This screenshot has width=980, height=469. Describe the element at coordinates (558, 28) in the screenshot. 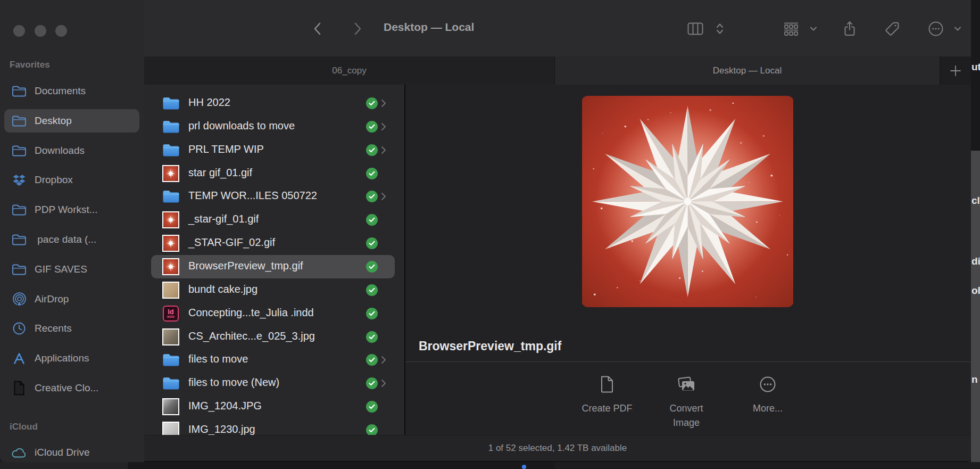

I see `toolbar: Desktop — Local` at that location.